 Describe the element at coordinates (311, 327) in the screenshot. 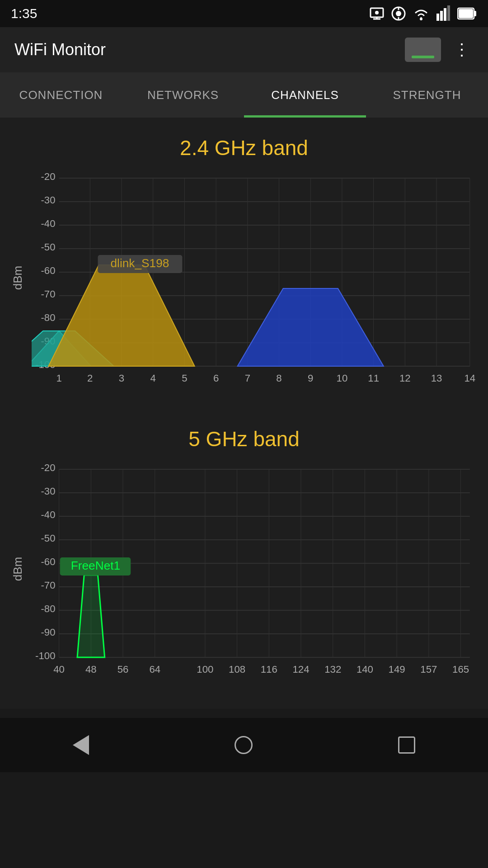

I see `network-netgear-area` at that location.